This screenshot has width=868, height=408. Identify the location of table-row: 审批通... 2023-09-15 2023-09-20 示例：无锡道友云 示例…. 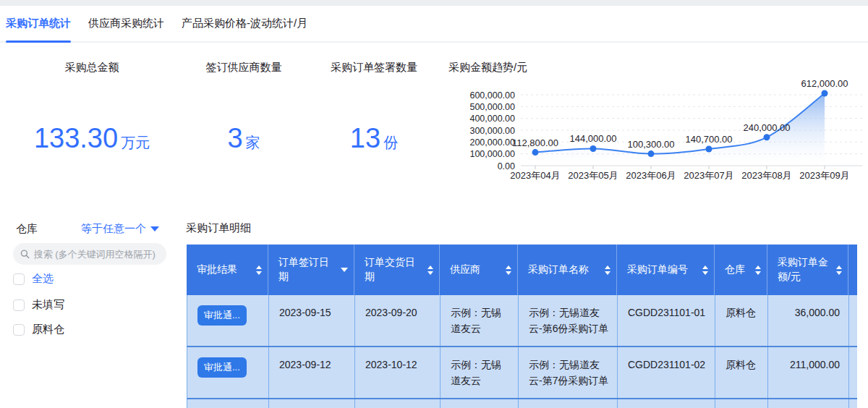
(522, 321).